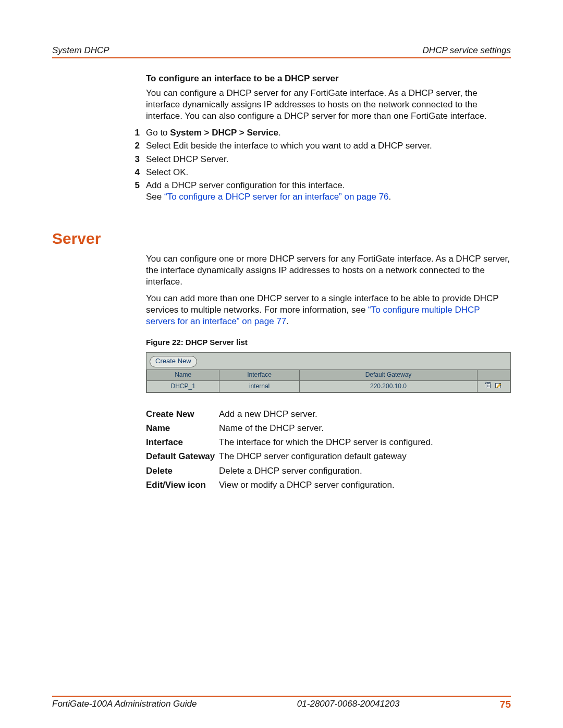 The height and width of the screenshot is (728, 563). I want to click on table-header-row: Name Interface Default Gateway, so click(328, 375).